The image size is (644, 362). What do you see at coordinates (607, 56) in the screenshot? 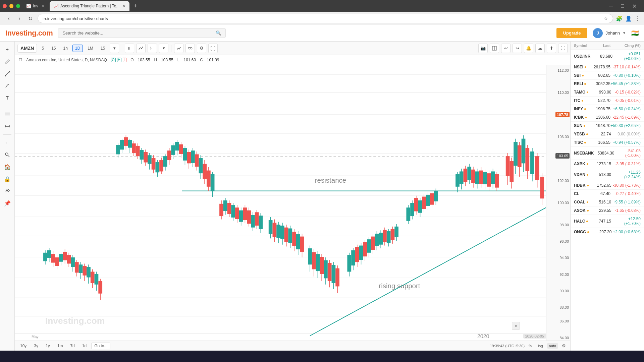
I see `watchlist-row: USD/INR 83.680 +0.051 (+0.06%)` at bounding box center [607, 56].